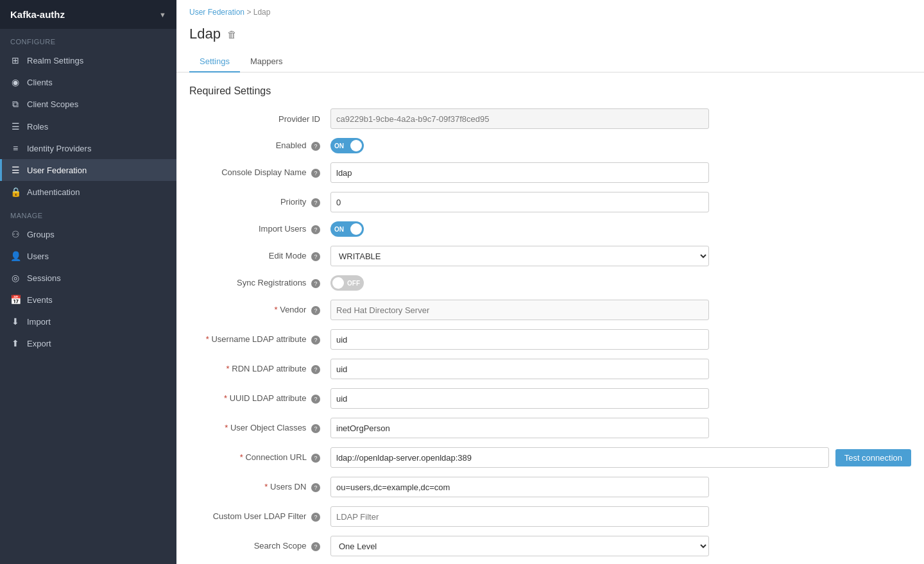 Image resolution: width=924 pixels, height=564 pixels. I want to click on users-dn-info-icon: ?, so click(316, 488).